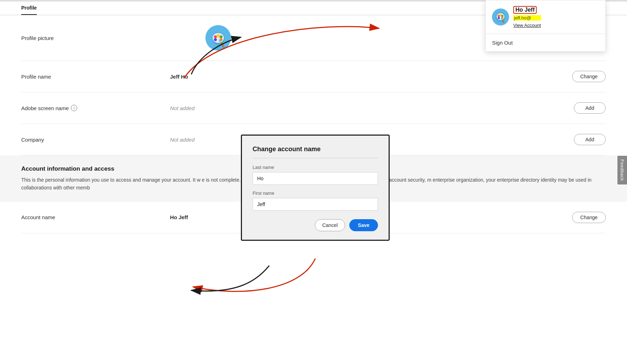  I want to click on modal-title: Change account name, so click(315, 152).